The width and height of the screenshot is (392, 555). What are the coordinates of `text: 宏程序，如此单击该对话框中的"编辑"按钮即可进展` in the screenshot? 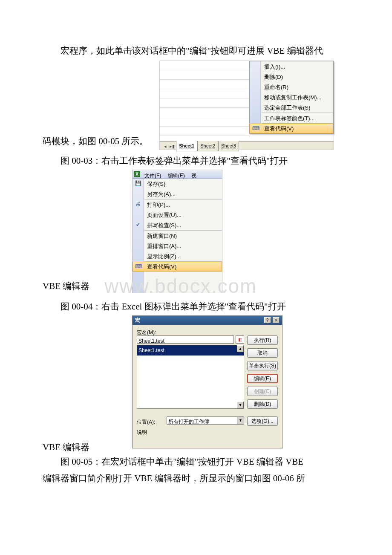 It's located at (164, 51).